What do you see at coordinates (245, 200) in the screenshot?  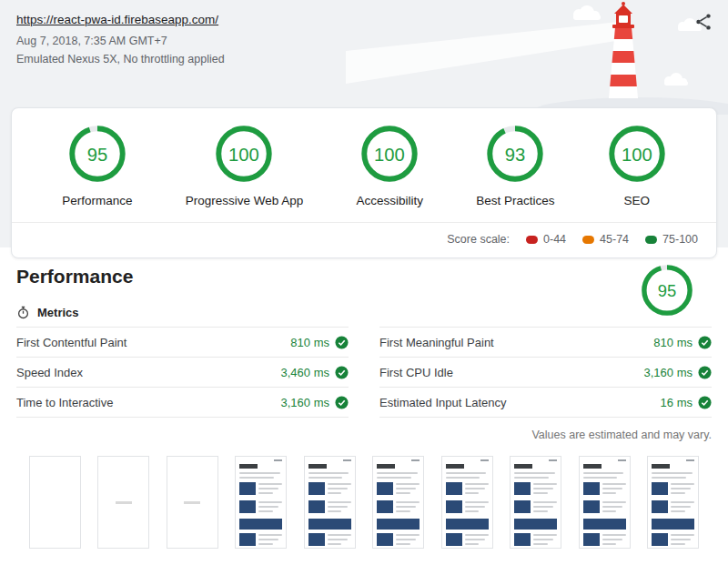 I see `score-label: Progressive Web App` at bounding box center [245, 200].